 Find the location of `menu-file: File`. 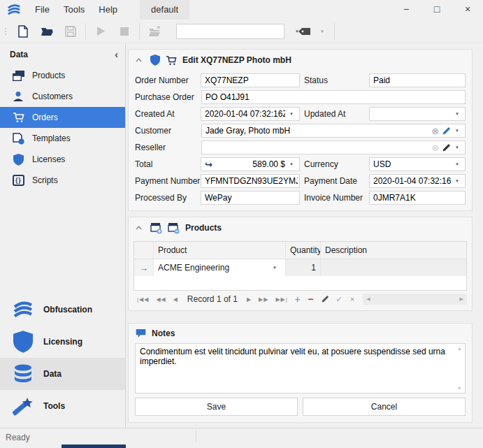

menu-file: File is located at coordinates (42, 10).